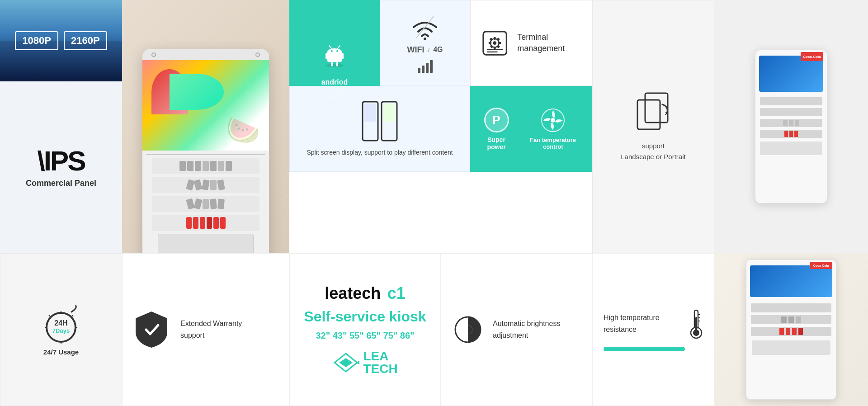  What do you see at coordinates (61, 167) in the screenshot?
I see `ips-block: \IPS Commercial Panel` at bounding box center [61, 167].